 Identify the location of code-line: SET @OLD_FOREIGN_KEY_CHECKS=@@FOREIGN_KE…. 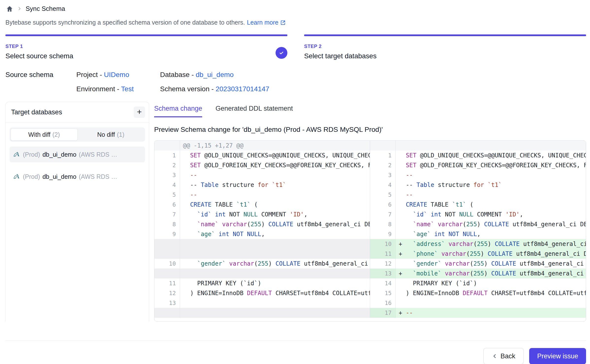
(491, 165).